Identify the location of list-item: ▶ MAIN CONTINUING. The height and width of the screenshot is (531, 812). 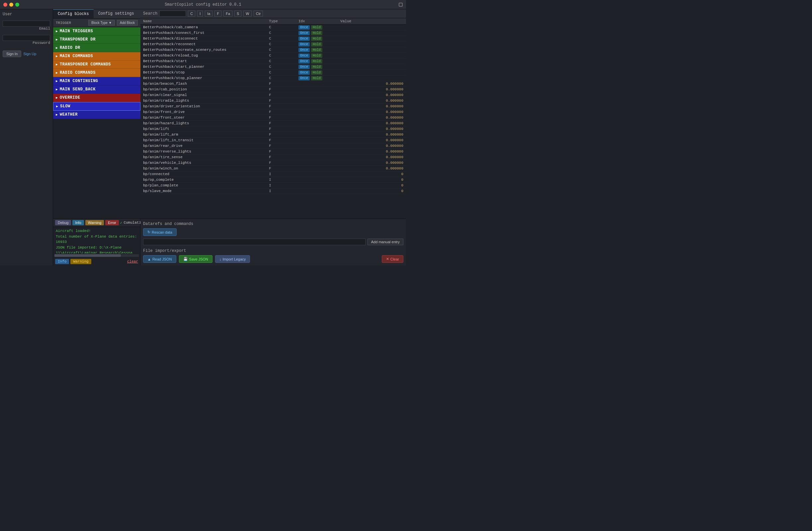
(97, 81).